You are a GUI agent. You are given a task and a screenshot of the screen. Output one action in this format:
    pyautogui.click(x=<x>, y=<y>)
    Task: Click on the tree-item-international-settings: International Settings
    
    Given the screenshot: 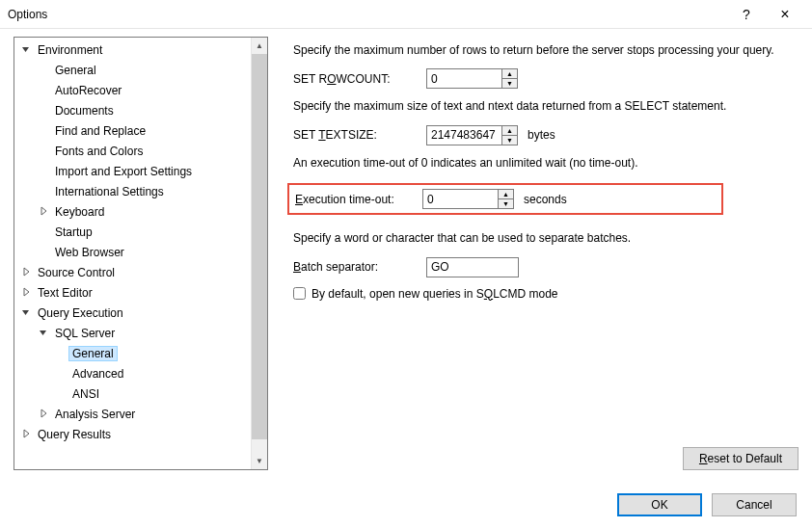 What is the action you would take?
    pyautogui.click(x=133, y=191)
    